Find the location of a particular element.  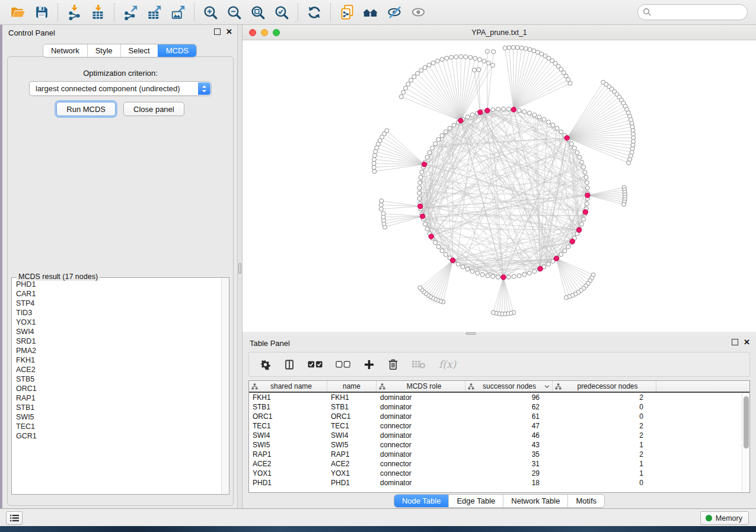

table-row: ACE2ACE2connector311 is located at coordinates (499, 464).